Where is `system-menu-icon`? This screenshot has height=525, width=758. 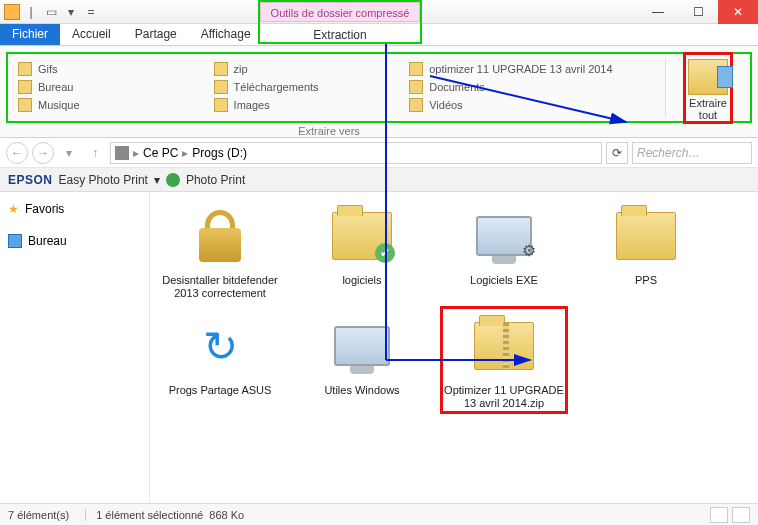 system-menu-icon is located at coordinates (12, 12).